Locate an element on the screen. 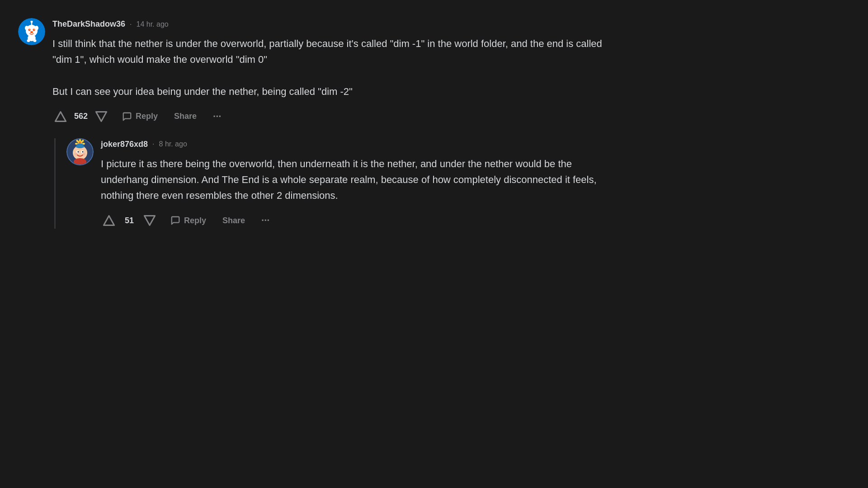  comment-text: I still think that the nether is under t… is located at coordinates (334, 68).